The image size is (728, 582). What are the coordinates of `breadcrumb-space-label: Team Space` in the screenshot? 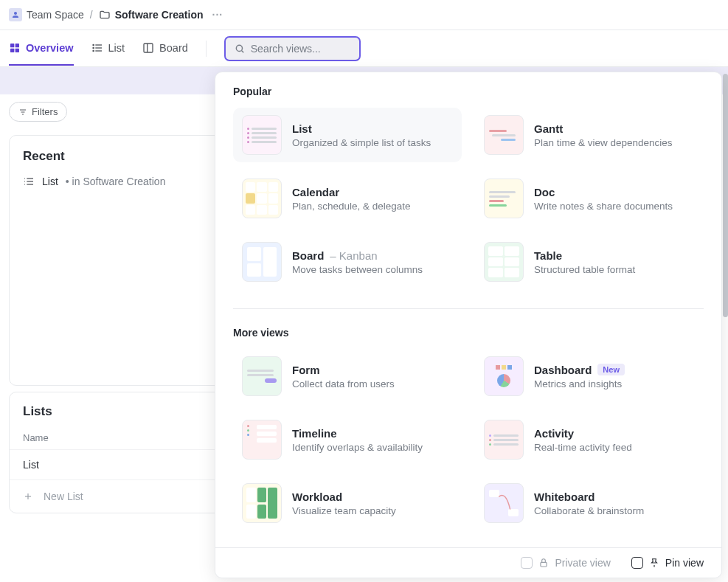 It's located at (55, 15).